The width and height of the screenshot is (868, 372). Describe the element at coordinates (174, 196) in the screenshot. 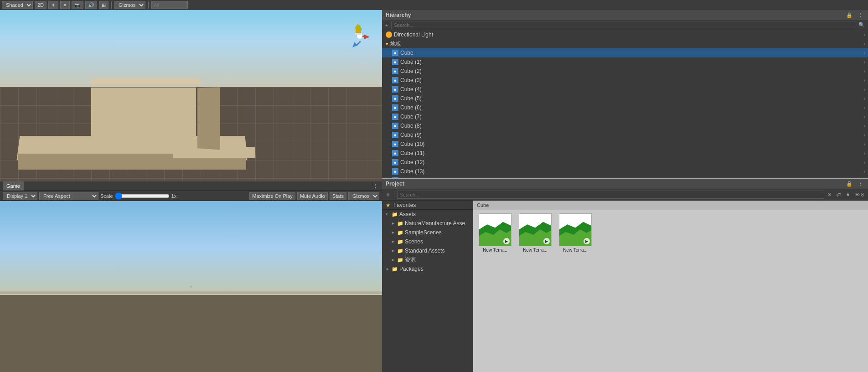

I see `scale-value: 1x` at that location.